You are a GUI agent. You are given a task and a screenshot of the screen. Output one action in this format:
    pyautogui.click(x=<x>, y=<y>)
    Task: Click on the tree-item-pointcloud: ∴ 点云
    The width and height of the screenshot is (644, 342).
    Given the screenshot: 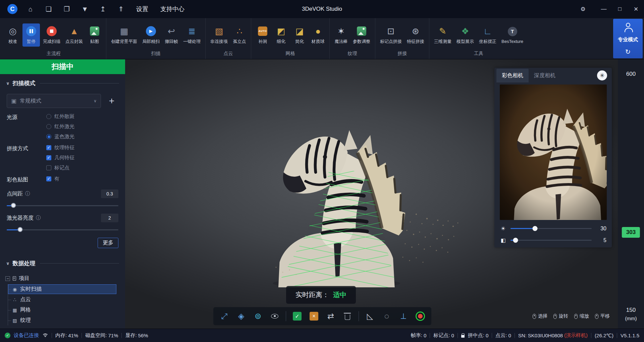 What is the action you would take?
    pyautogui.click(x=62, y=300)
    